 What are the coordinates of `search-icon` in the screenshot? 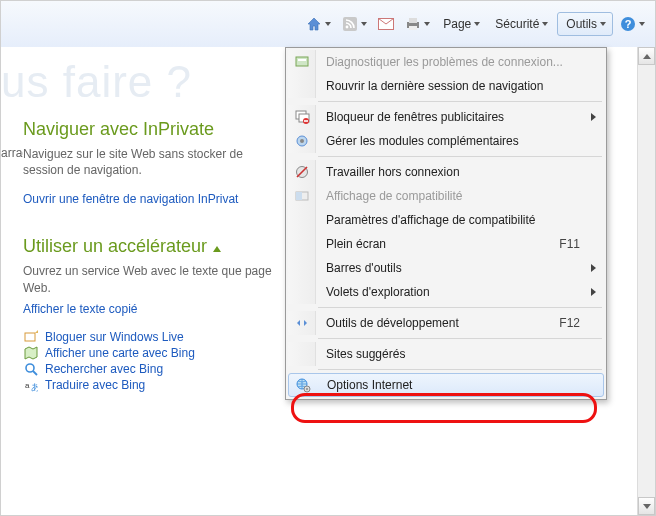 It's located at (31, 369).